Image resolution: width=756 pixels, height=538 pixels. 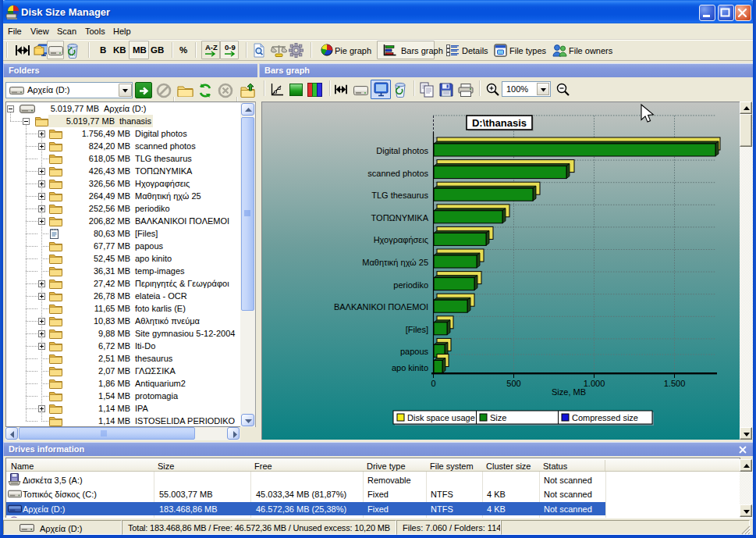 I want to click on svg-text: Digital photos, so click(x=403, y=151).